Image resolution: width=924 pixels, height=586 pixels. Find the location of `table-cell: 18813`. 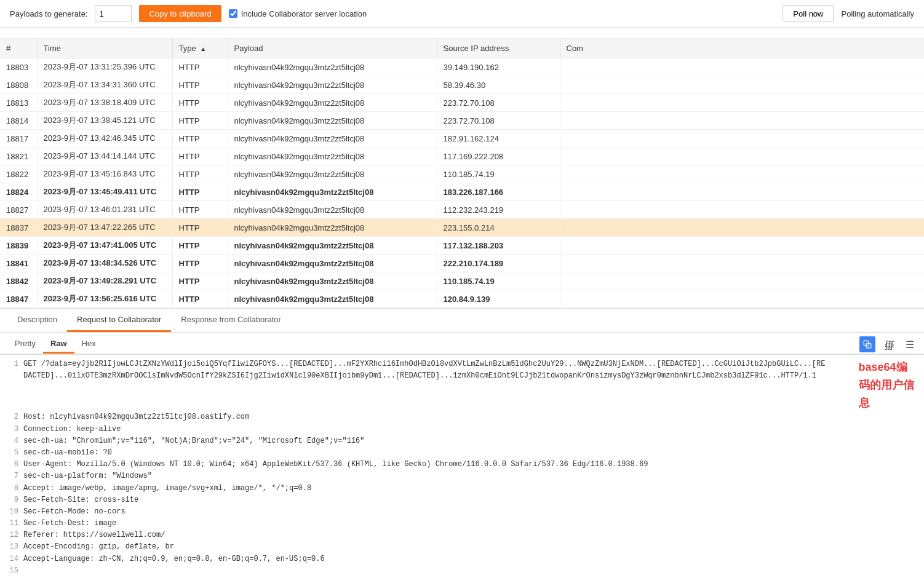

table-cell: 18813 is located at coordinates (18, 103).